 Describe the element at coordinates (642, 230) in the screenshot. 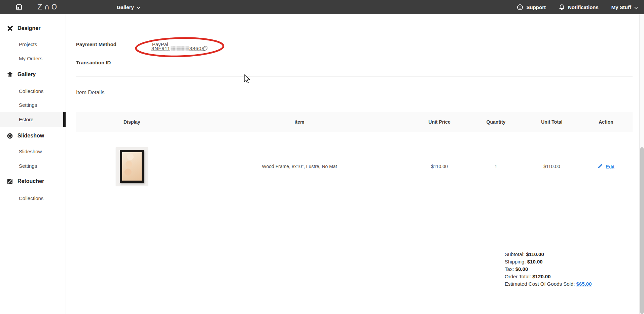

I see `vertical-scrollbar-thumb` at that location.